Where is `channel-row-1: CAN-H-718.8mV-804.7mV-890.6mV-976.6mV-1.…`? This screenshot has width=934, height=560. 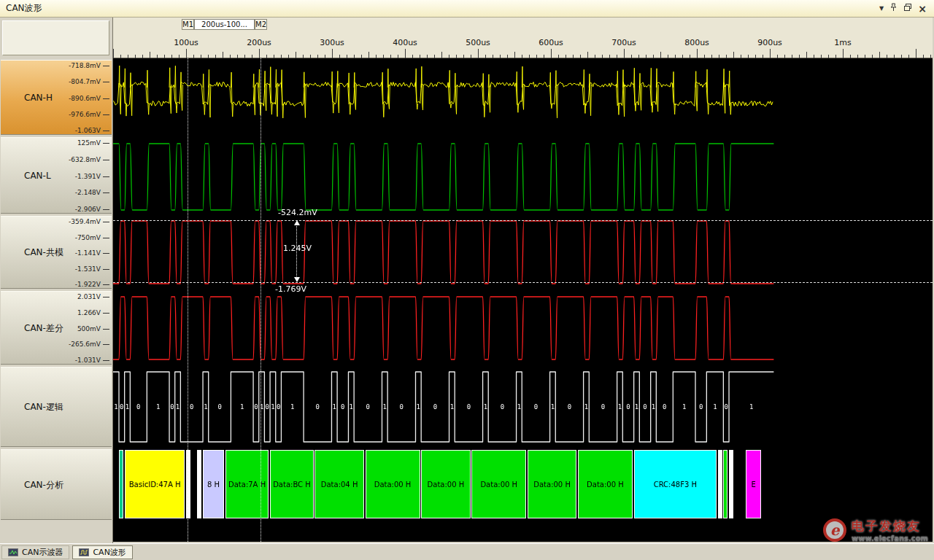 channel-row-1: CAN-H-718.8mV-804.7mV-890.6mV-976.6mV-1.… is located at coordinates (56, 98).